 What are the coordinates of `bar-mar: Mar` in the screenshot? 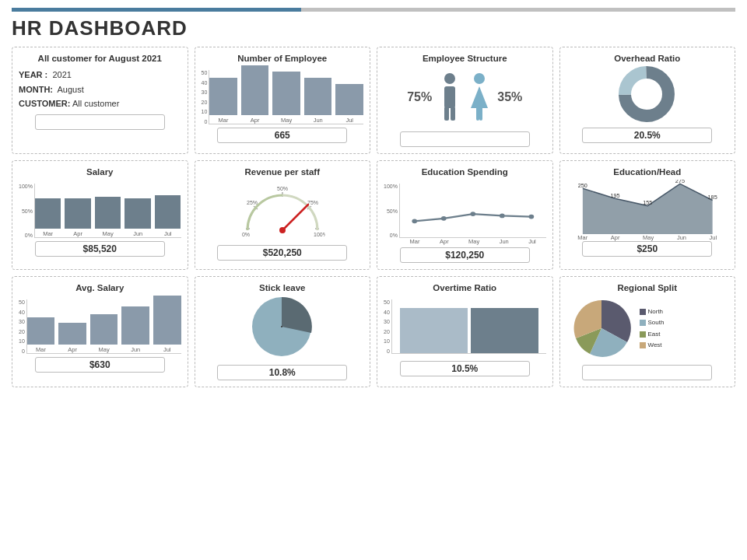 It's located at (223, 101).